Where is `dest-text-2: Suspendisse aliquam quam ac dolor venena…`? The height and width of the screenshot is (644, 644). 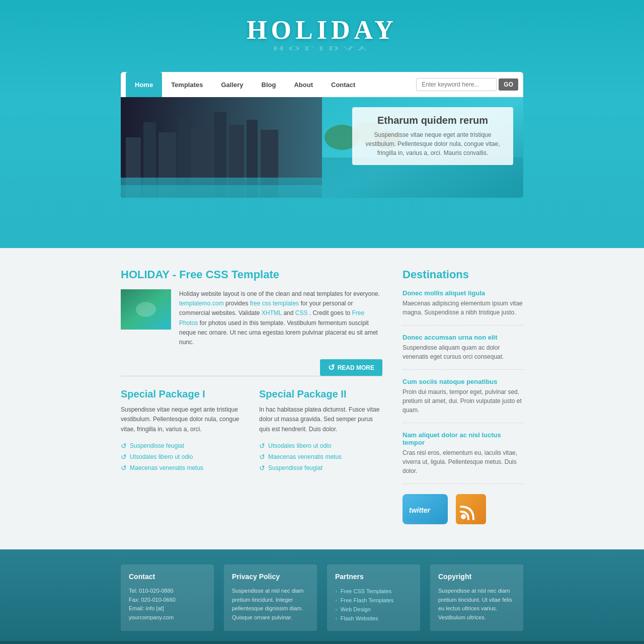
dest-text-2: Suspendisse aliquam quam ac dolor venena… is located at coordinates (463, 352).